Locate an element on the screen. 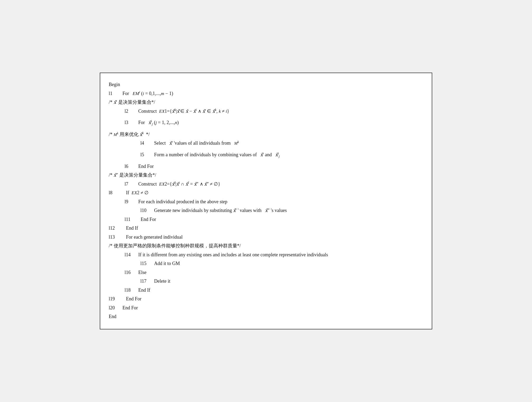 The width and height of the screenshot is (532, 402). line-number-l4: l4 is located at coordinates (147, 143).